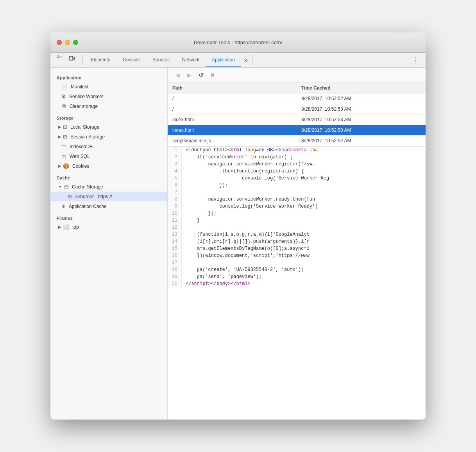 The height and width of the screenshot is (452, 476). What do you see at coordinates (175, 228) in the screenshot?
I see `line-number: 12` at bounding box center [175, 228].